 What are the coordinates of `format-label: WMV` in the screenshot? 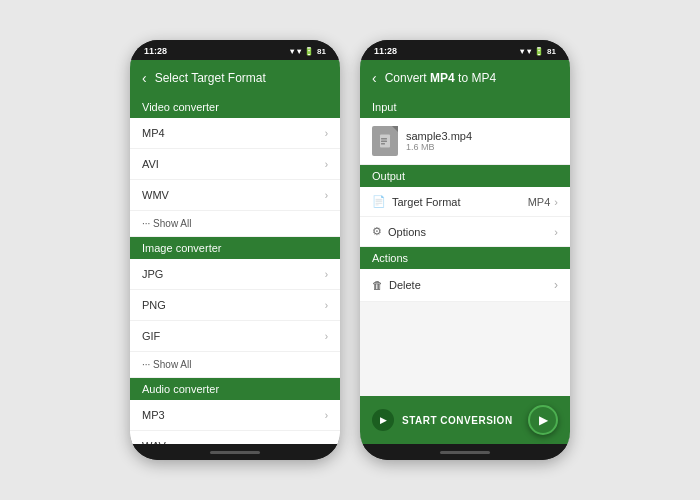 It's located at (156, 195).